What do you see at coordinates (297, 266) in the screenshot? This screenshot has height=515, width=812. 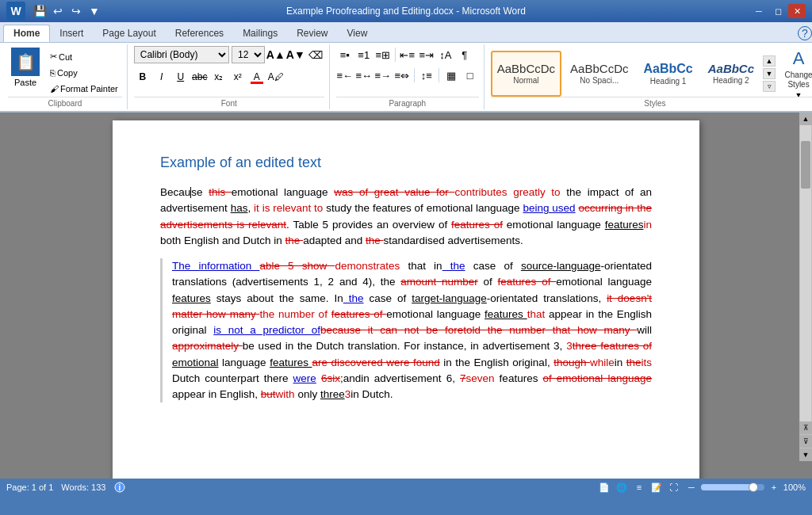 I see `p2-strikethrough-1: able 5 show` at bounding box center [297, 266].